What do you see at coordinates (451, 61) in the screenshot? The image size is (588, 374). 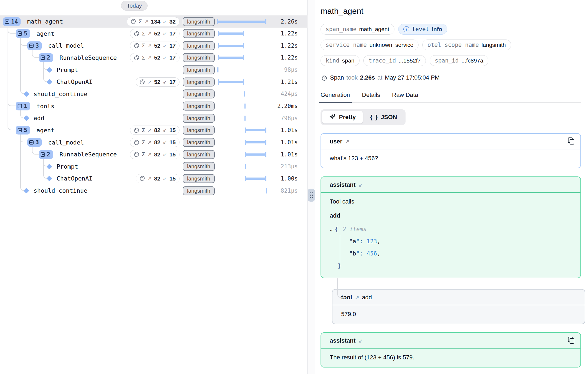 I see `meta-row-3: kind span trace_id ...1552f7 span_id ...…` at bounding box center [451, 61].